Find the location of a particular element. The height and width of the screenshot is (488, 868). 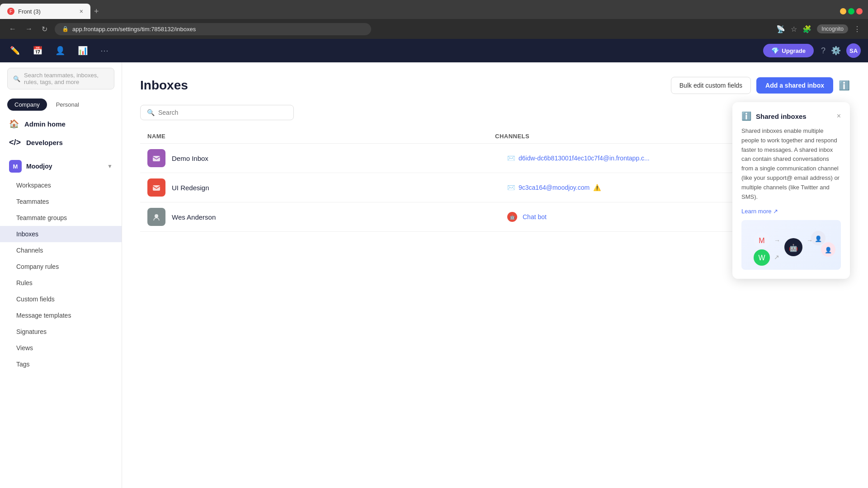

learn-more-link: Learn more ↗ is located at coordinates (791, 211).